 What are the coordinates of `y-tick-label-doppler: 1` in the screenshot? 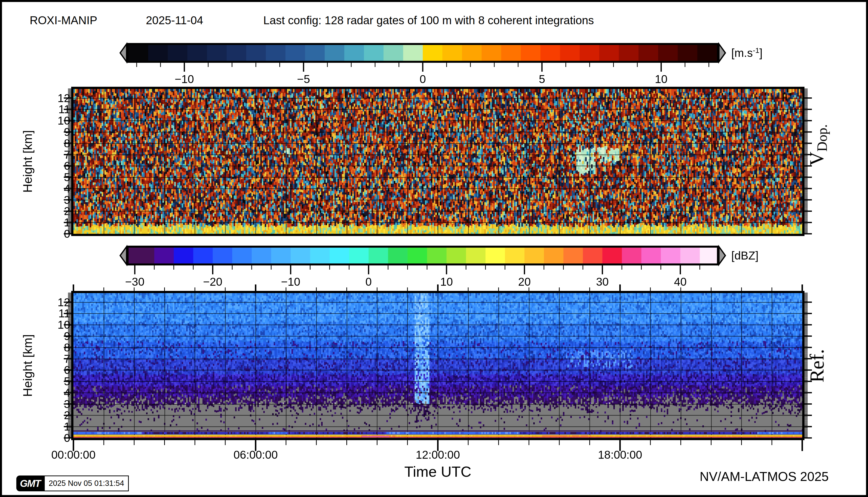 It's located at (67, 223).